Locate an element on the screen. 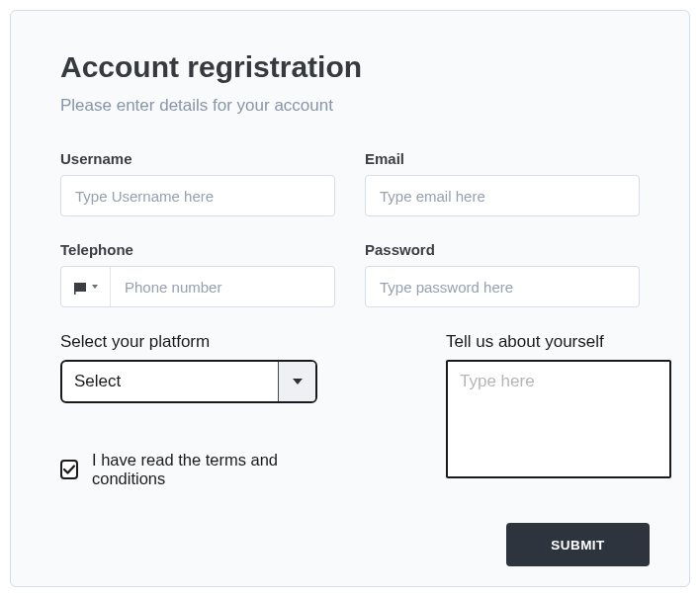 The width and height of the screenshot is (700, 597). field-password: Password is located at coordinates (502, 275).